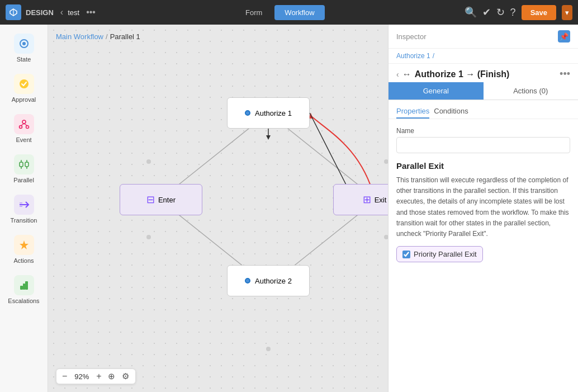 The image size is (578, 392). I want to click on inspector-pin-button: 📌, so click(564, 36).